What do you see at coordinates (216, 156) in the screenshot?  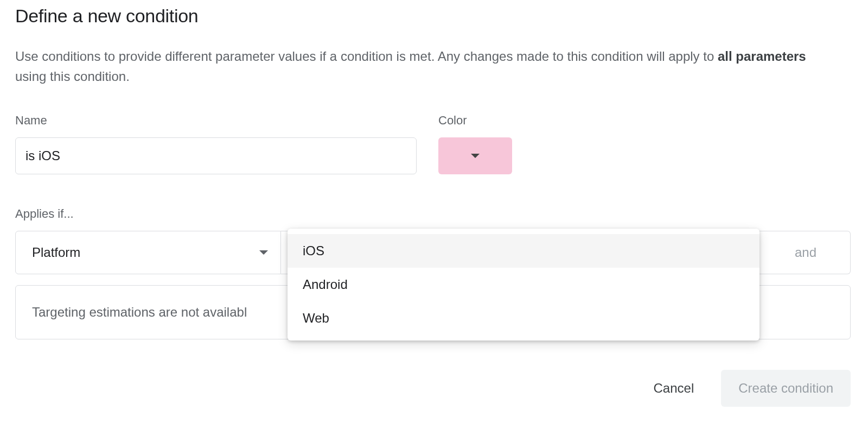 I see `name-input` at bounding box center [216, 156].